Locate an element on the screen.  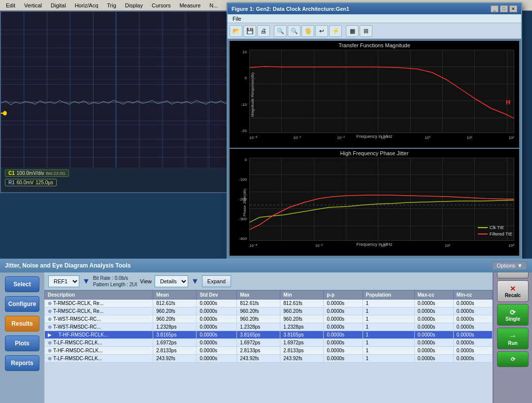
scope-info-bar: C1 100.0mV/div Bw:23.0G R1 60.0mV 125.0µ… is located at coordinates (116, 180).